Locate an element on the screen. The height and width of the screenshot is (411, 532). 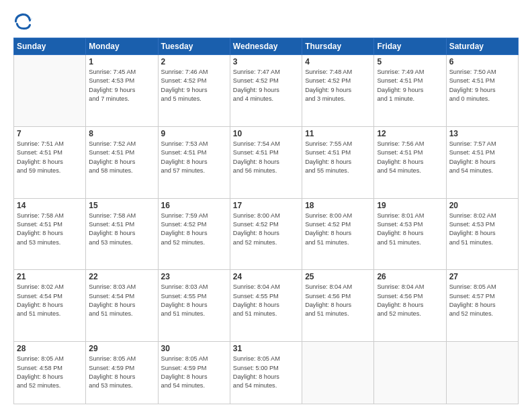
weekday-header-sunday: Sunday is located at coordinates (50, 47).